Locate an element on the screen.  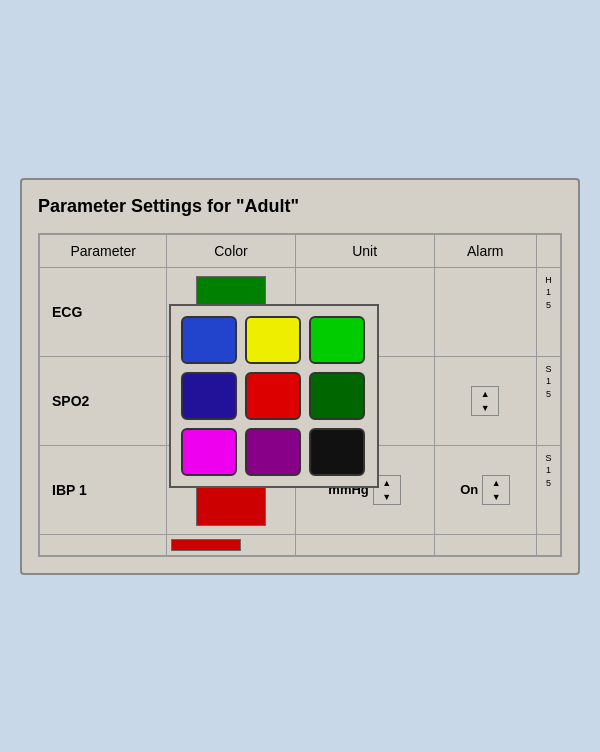
col-header-parameter: Parameter is located at coordinates (104, 250).